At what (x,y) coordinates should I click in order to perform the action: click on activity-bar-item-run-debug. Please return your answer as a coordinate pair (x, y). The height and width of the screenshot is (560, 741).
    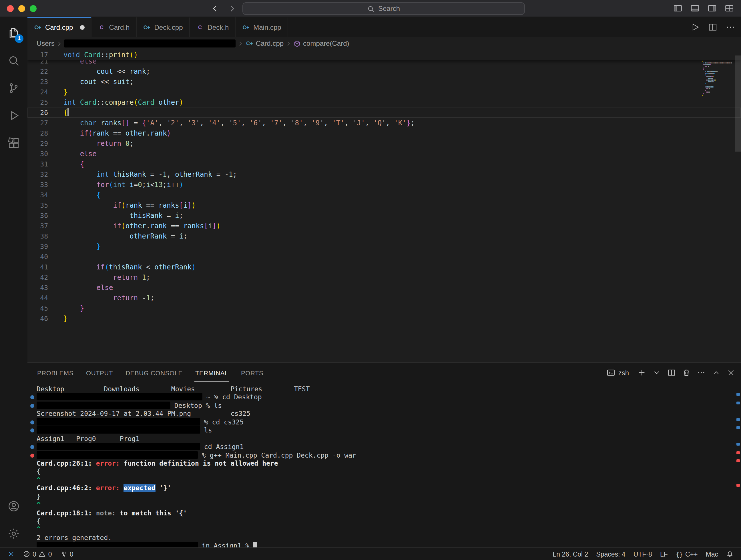
    Looking at the image, I should click on (14, 116).